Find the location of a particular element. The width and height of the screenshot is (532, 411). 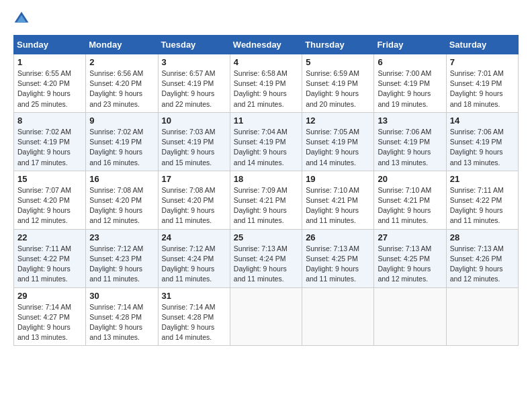

day-cell-11: 11Sunrise: 7:04 AMSunset: 4:19 PMDayligh… is located at coordinates (266, 141).